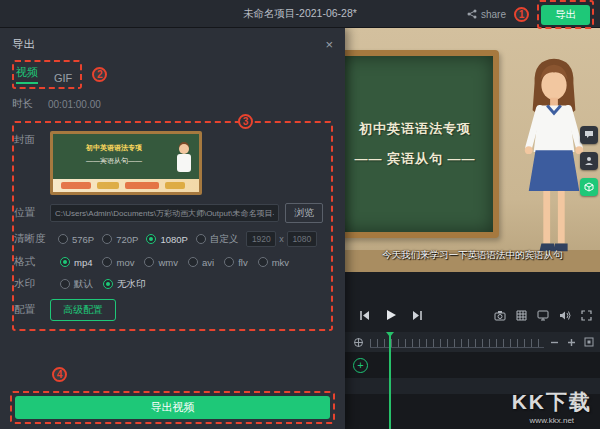  Describe the element at coordinates (414, 159) in the screenshot. I see `board-title-line2: —— 宾语从句 ——` at that location.